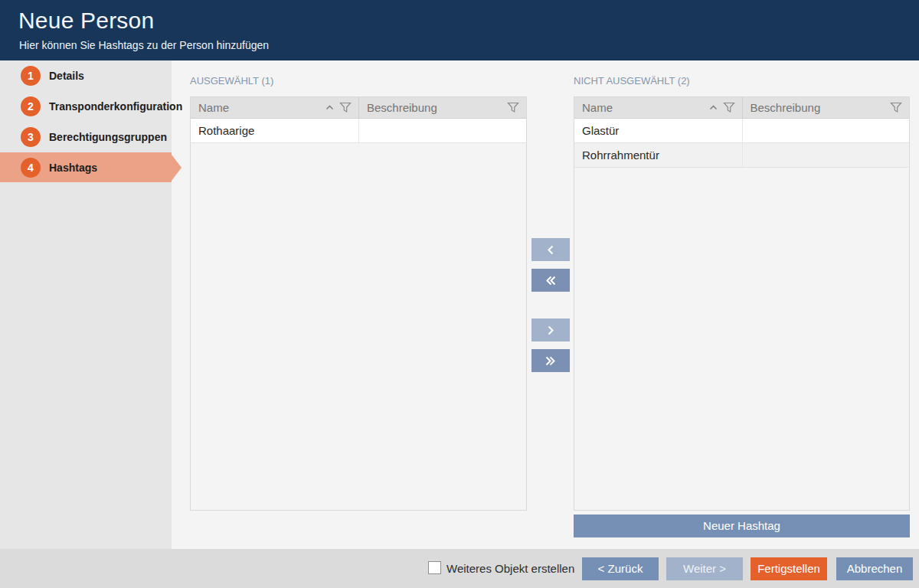 Image resolution: width=919 pixels, height=588 pixels. Describe the element at coordinates (705, 569) in the screenshot. I see `next-button: Weiter >` at that location.